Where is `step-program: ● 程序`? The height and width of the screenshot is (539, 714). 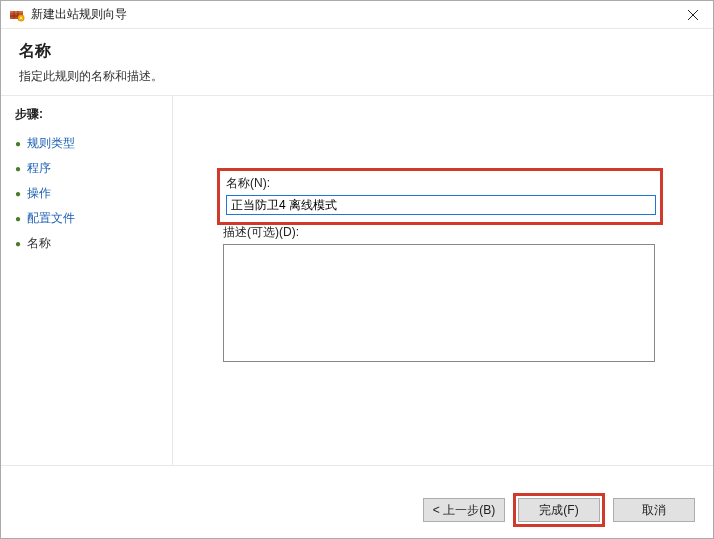 step-program: ● 程序 is located at coordinates (94, 168).